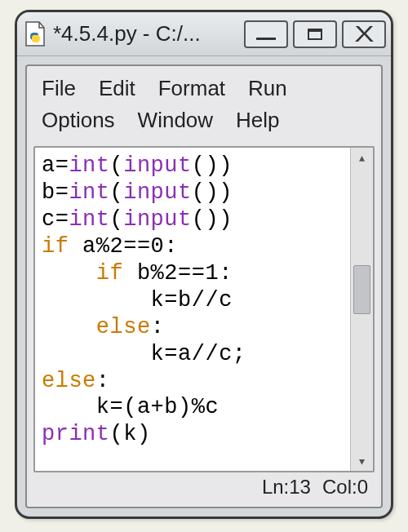  What do you see at coordinates (121, 88) in the screenshot?
I see `menu-edit: Edit` at bounding box center [121, 88].